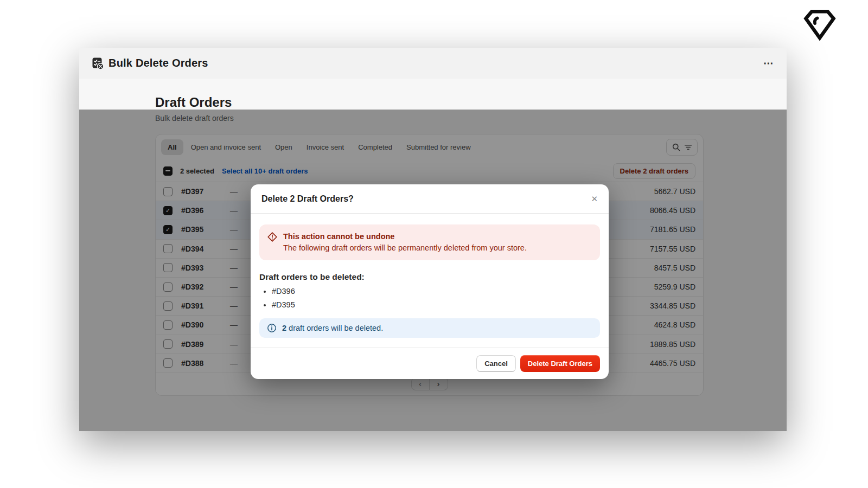  I want to click on delete-list-heading: Draft orders to be deleted:, so click(430, 277).